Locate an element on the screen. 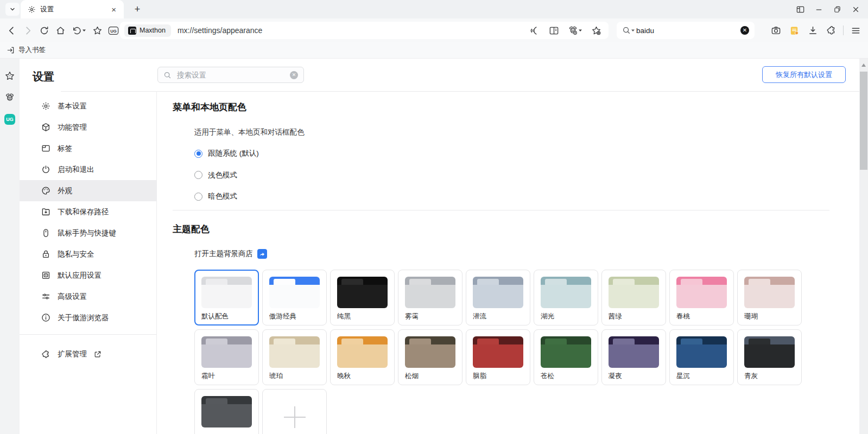  quick-search-input is located at coordinates (688, 30).